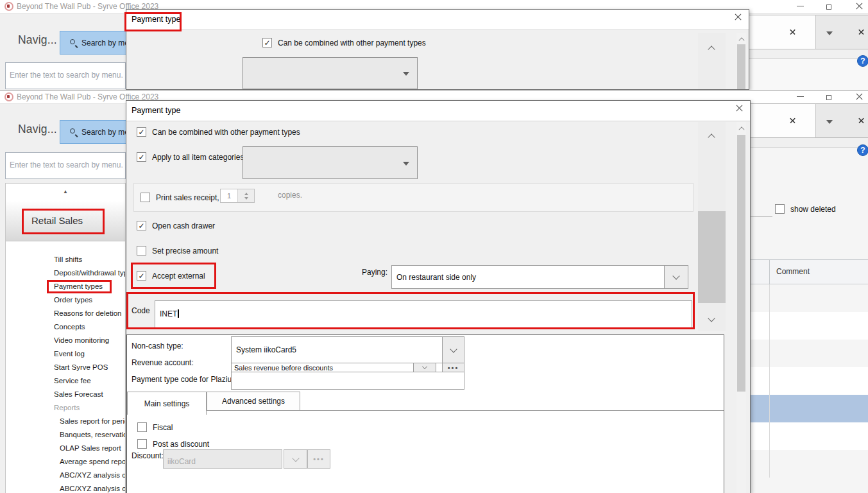 The height and width of the screenshot is (493, 868). I want to click on sidebar-item: Start Syrve POS, so click(65, 367).